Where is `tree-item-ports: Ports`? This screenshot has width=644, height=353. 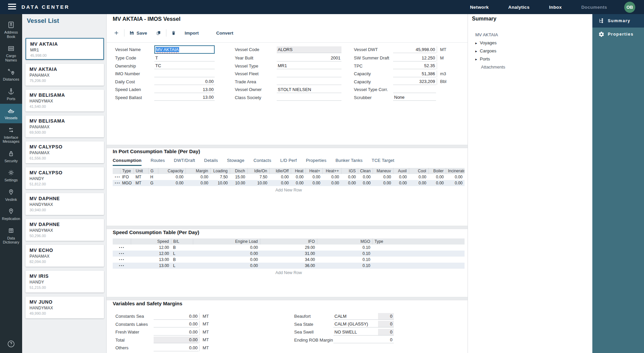
tree-item-ports: Ports is located at coordinates (490, 59).